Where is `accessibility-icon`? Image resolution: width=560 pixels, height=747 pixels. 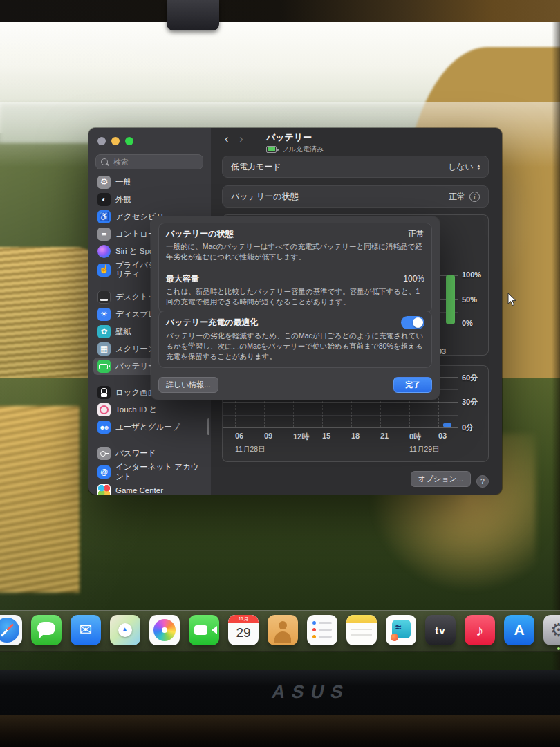
accessibility-icon is located at coordinates (104, 217).